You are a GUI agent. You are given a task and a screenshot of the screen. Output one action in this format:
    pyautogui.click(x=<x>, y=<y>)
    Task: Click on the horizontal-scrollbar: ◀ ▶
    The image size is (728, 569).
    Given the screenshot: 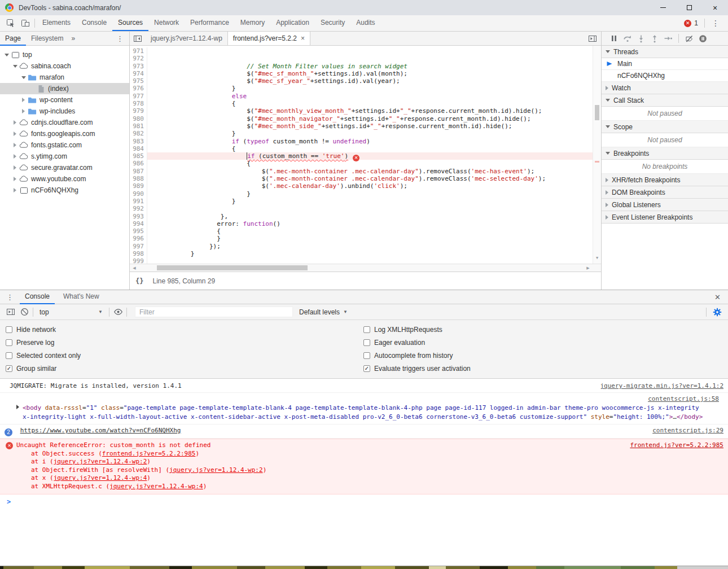 What is the action you would take?
    pyautogui.click(x=366, y=268)
    